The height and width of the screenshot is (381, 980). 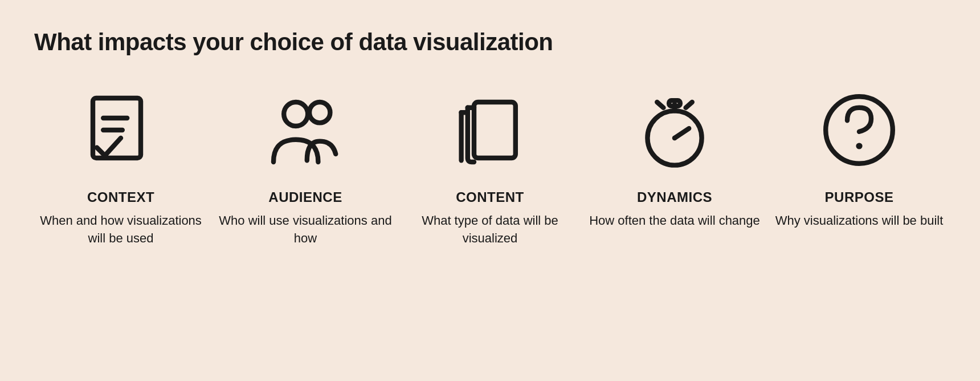 What do you see at coordinates (490, 42) in the screenshot?
I see `page-title: What impacts your choice of data visuali…` at bounding box center [490, 42].